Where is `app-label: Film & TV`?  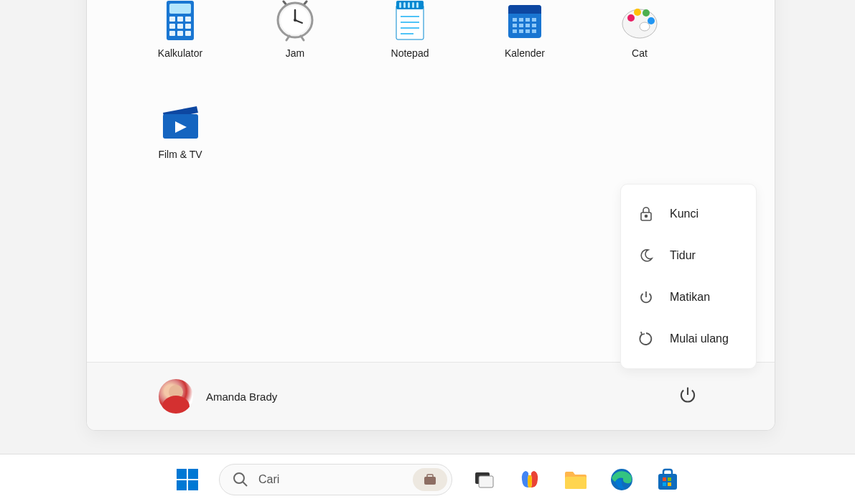
app-label: Film & TV is located at coordinates (179, 154).